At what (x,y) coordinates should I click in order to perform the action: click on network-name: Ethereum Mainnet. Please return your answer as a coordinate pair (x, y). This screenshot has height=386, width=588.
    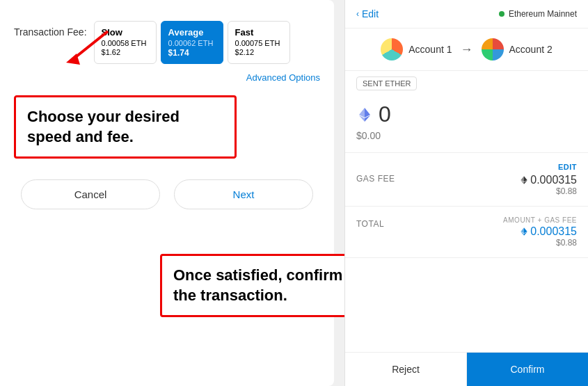
    Looking at the image, I should click on (543, 14).